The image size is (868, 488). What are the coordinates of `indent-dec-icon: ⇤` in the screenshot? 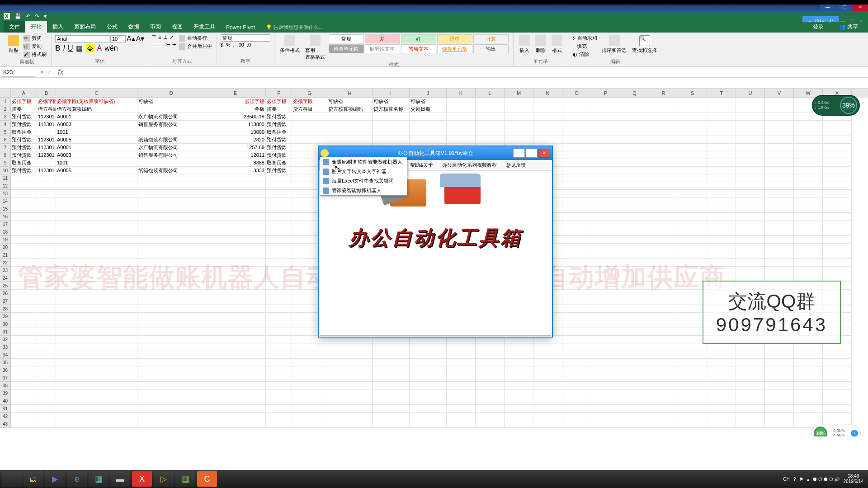 It's located at (168, 44).